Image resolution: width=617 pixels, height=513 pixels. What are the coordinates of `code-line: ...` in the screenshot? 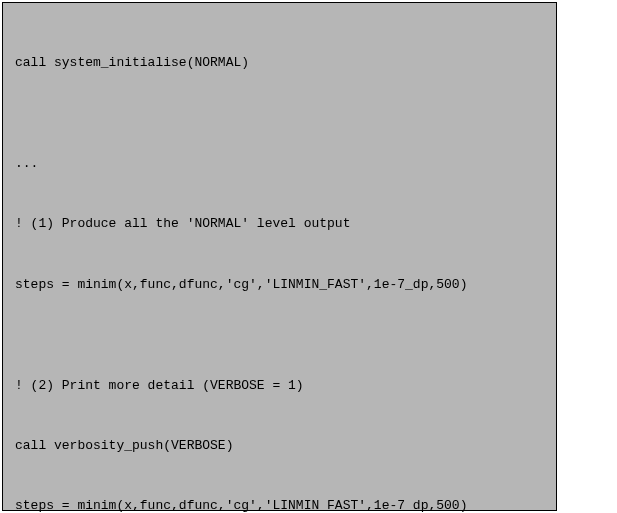 It's located at (280, 164).